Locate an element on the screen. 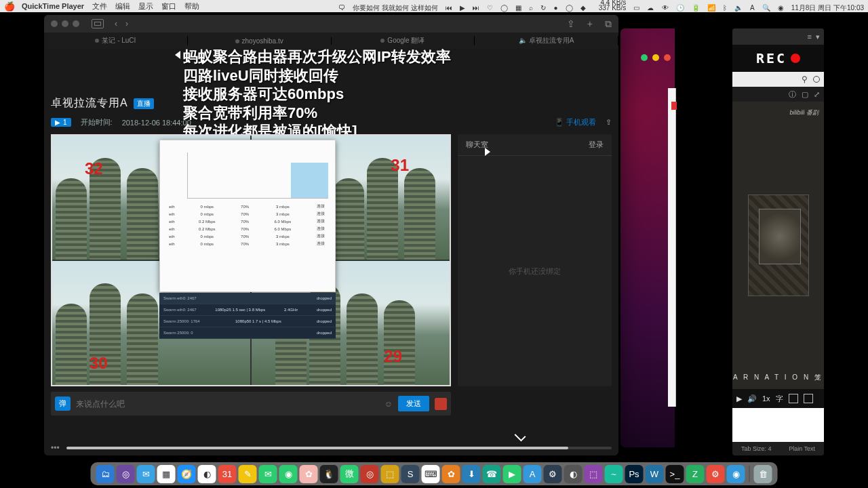 This screenshot has height=488, width=868. dock-app-17: ✿ is located at coordinates (452, 474).